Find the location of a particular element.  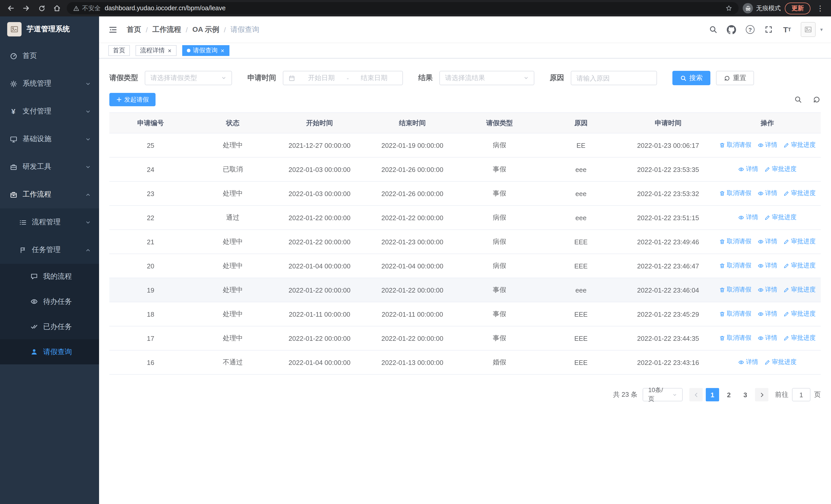

tab-leave-query: 请假查询 × is located at coordinates (206, 51).